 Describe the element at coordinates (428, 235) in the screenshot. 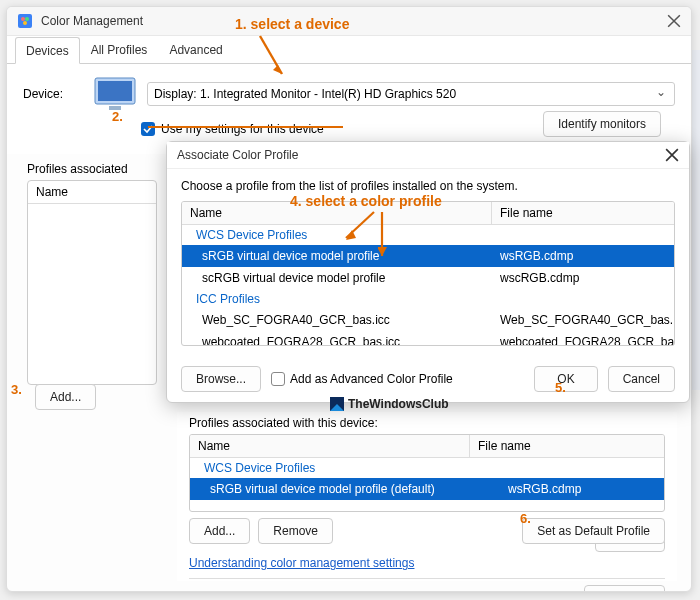

I see `group-wcs-profiles: WCS Device Profiles` at that location.